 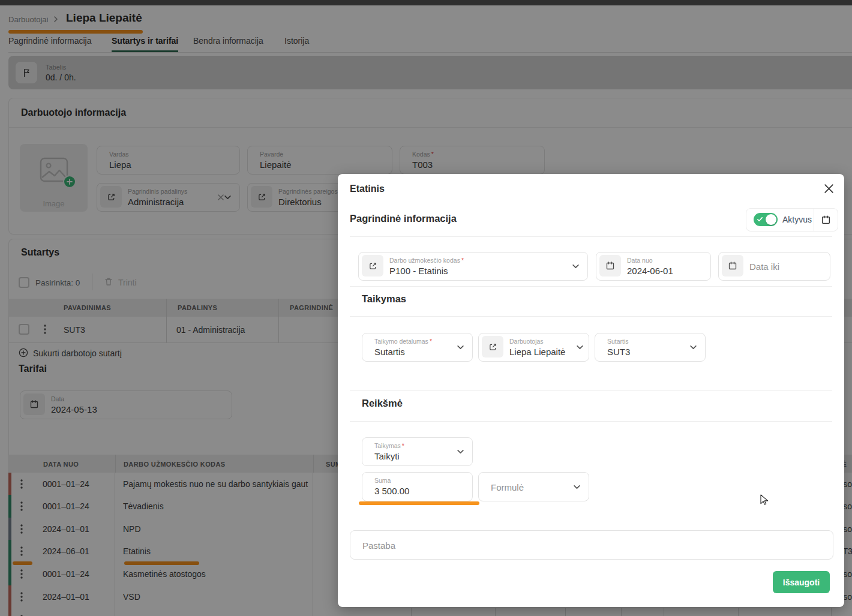 I want to click on check-icon, so click(x=760, y=220).